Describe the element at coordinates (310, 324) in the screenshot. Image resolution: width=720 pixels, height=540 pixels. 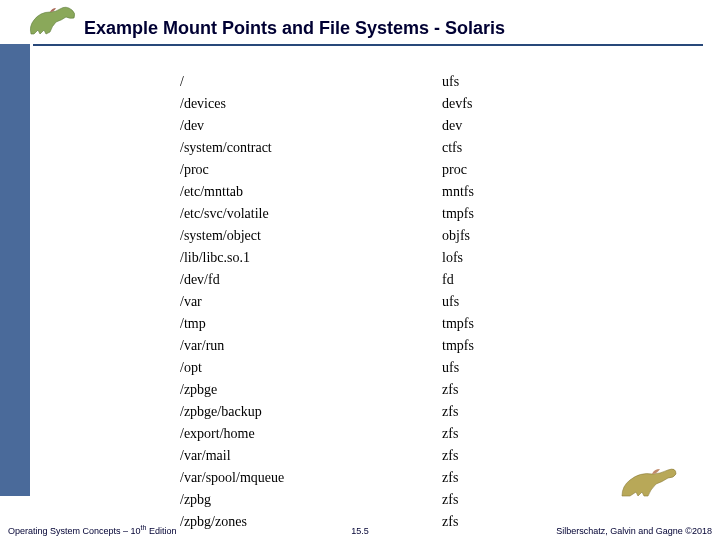
I see `mount-point-cell: /tmp` at that location.